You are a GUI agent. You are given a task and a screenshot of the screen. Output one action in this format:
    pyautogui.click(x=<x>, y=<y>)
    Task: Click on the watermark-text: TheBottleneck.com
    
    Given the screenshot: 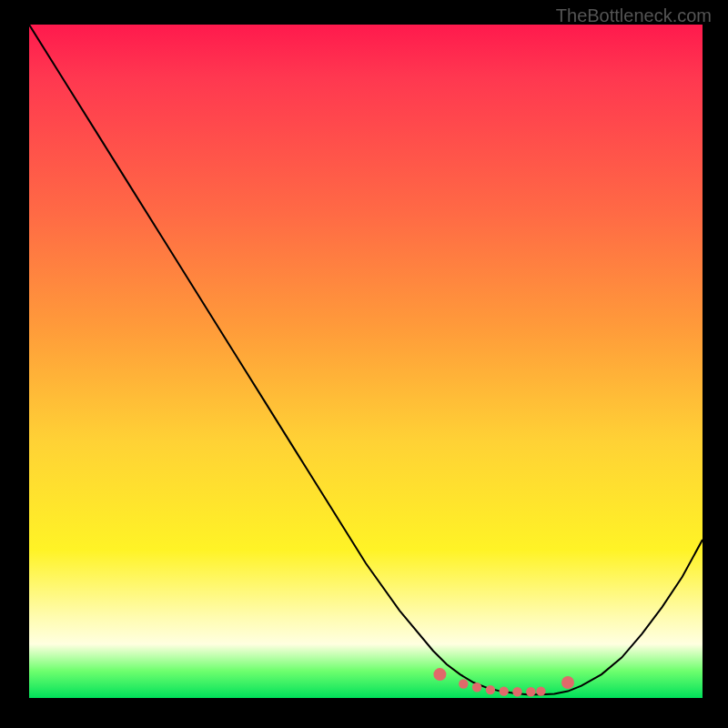 What is the action you would take?
    pyautogui.click(x=633, y=16)
    